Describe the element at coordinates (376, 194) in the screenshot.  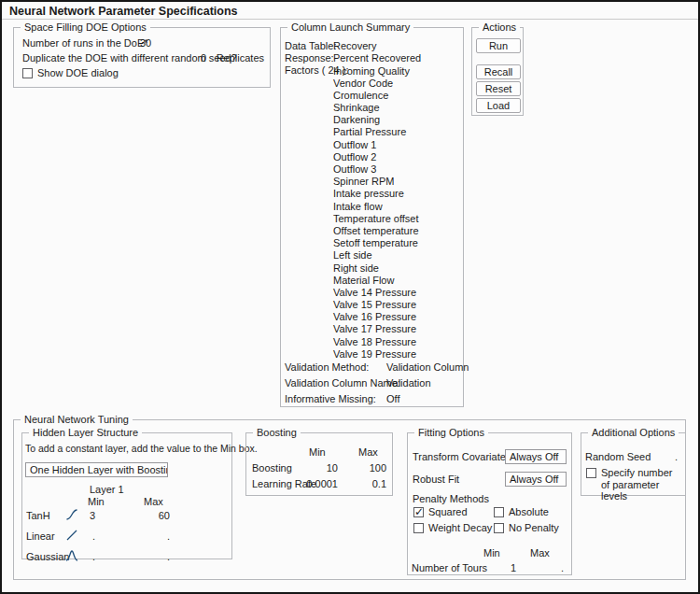
I see `factor-item: Intake pressure` at that location.